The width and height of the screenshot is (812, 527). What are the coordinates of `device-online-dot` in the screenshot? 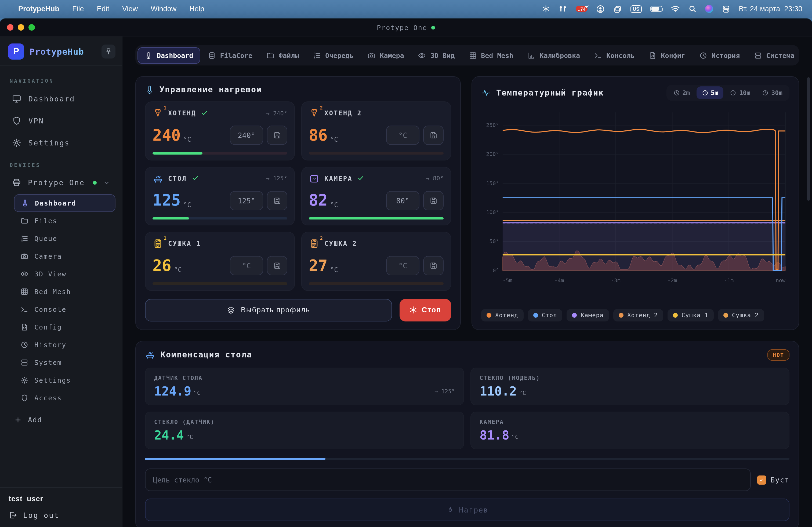 It's located at (95, 183).